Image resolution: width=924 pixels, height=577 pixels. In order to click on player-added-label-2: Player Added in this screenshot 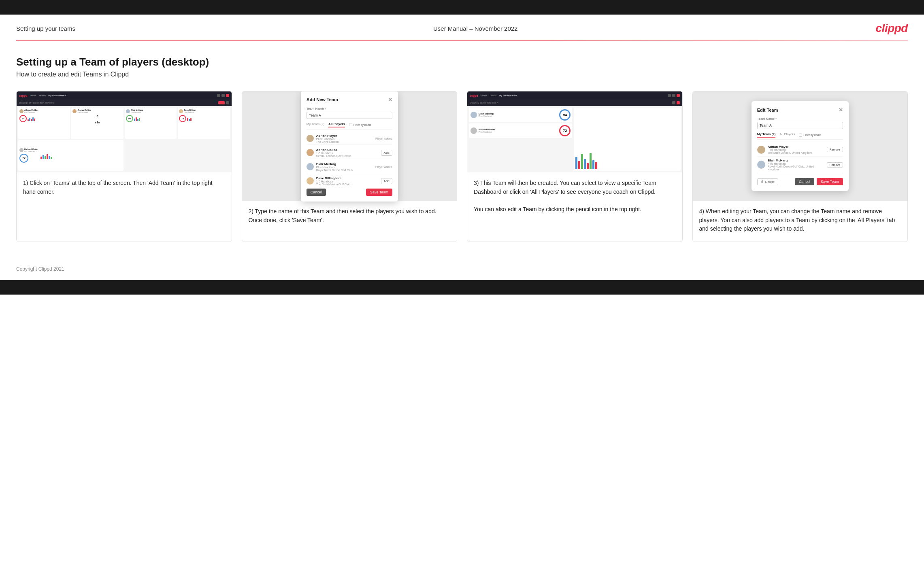, I will do `click(384, 167)`.